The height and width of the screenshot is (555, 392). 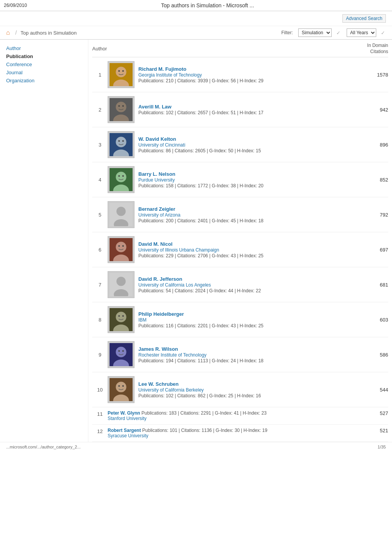 What do you see at coordinates (179, 250) in the screenshot?
I see `author-affiliation: University of Illinois Urbana Champaign` at bounding box center [179, 250].